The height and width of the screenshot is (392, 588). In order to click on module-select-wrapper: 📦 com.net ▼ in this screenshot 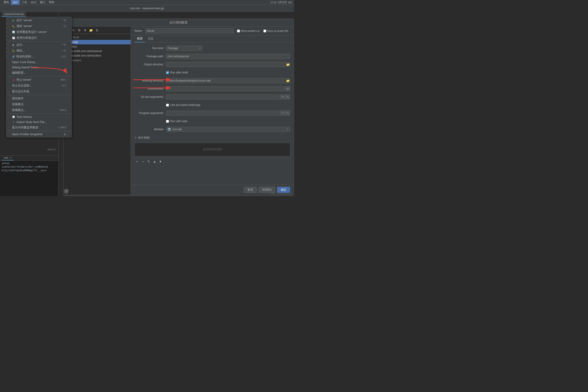, I will do `click(228, 129)`.